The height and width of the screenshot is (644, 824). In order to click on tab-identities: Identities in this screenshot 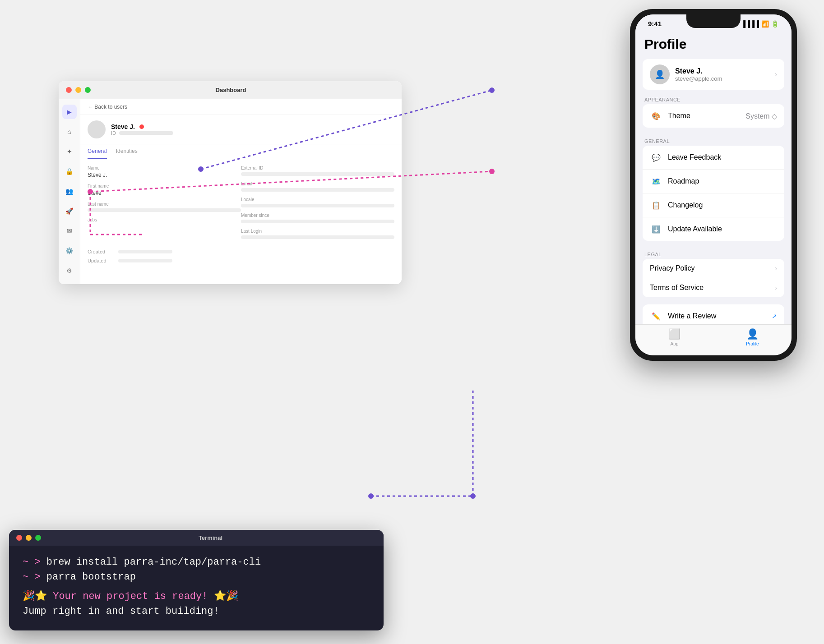, I will do `click(127, 152)`.